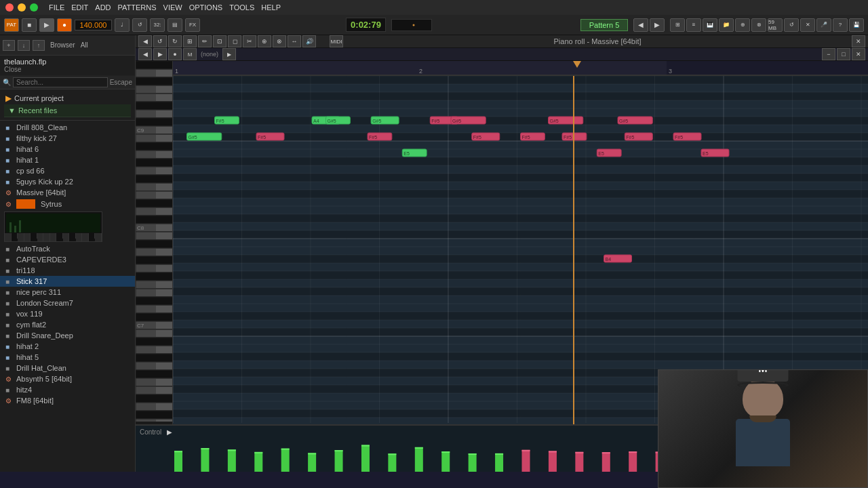 The width and height of the screenshot is (868, 488). What do you see at coordinates (47, 25) in the screenshot?
I see `play-button: ▶` at bounding box center [47, 25].